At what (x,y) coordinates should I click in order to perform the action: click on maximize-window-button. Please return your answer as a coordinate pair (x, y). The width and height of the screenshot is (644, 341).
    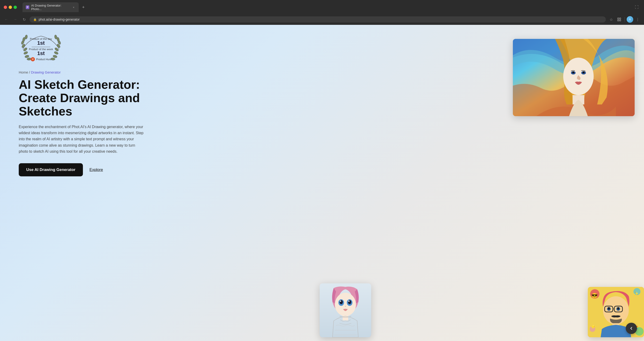
    Looking at the image, I should click on (15, 7).